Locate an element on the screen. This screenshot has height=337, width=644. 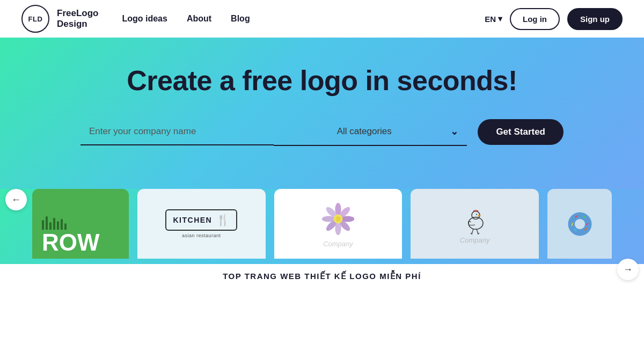
kitchen-content: KITCHEN 🍴 asian restaurant is located at coordinates (201, 224).